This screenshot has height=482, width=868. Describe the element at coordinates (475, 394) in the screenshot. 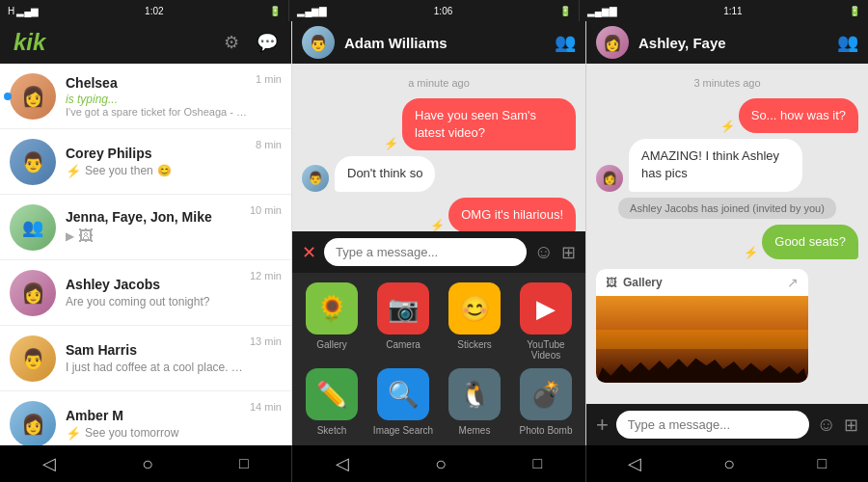

I see `memes-icon: 🐧` at that location.